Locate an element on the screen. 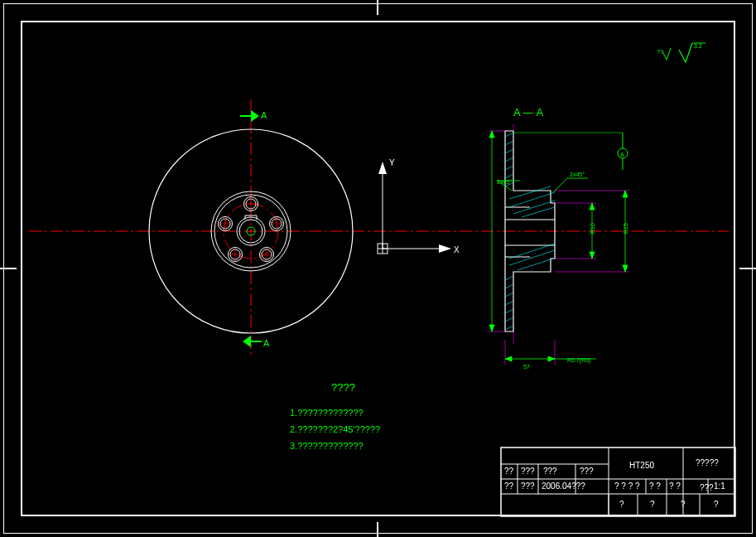  svg-text: 2006.04??? is located at coordinates (563, 486).